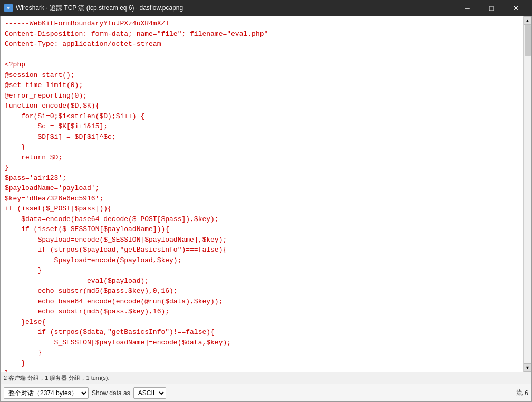 This screenshot has width=532, height=402. Describe the element at coordinates (528, 21) in the screenshot. I see `scroll-up-button: ▲` at that location.